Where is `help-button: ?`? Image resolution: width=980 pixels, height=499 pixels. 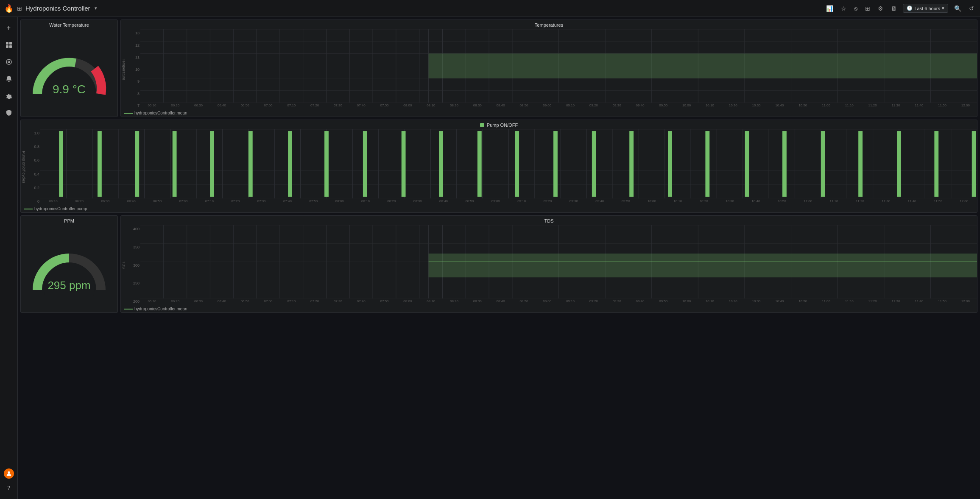 help-button: ? is located at coordinates (9, 488).